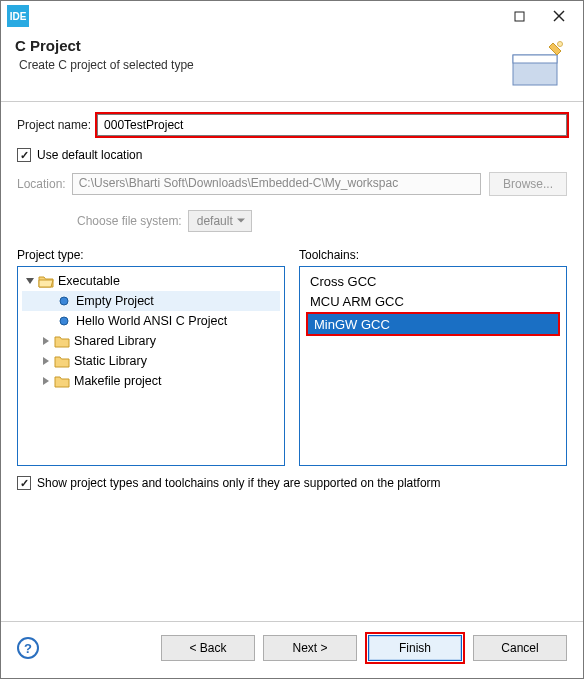 This screenshot has width=584, height=679. I want to click on toolchain-mcu-arm-gcc: MCU ARM GCC, so click(433, 301).